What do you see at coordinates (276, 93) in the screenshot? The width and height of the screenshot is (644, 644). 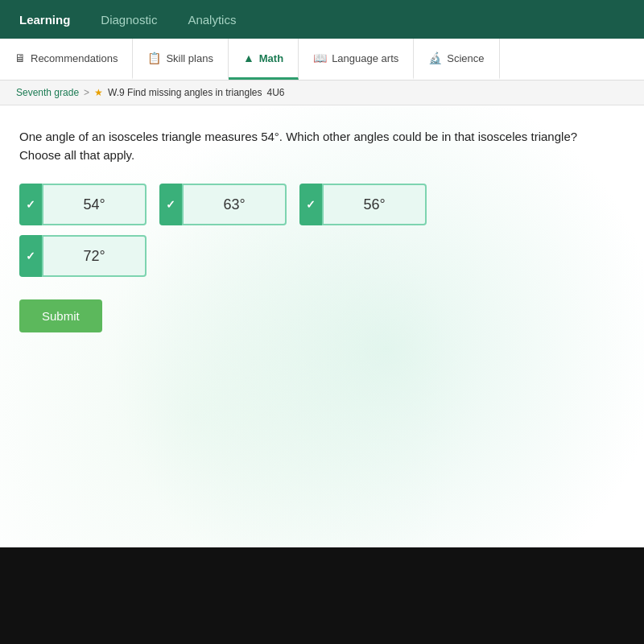 I see `breadcrumb-code: 4U6` at bounding box center [276, 93].